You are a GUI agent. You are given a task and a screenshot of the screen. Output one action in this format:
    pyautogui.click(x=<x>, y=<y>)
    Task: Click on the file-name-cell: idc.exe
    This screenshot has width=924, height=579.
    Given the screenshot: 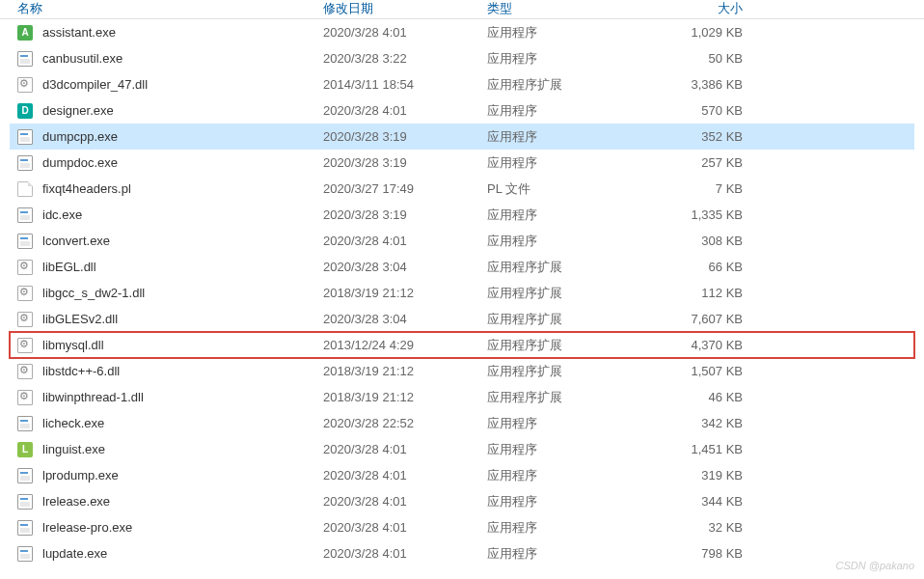 What is the action you would take?
    pyautogui.click(x=166, y=215)
    